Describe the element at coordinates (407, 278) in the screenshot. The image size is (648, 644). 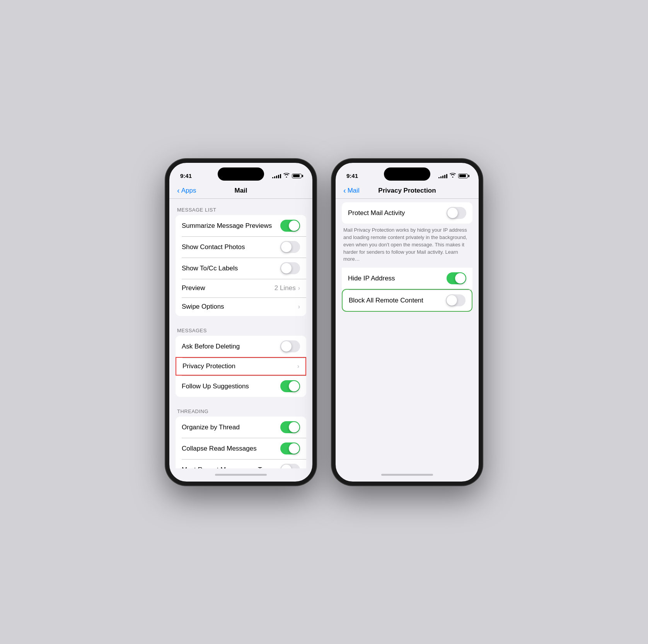
I see `row-hide-ip: Hide IP Address` at that location.